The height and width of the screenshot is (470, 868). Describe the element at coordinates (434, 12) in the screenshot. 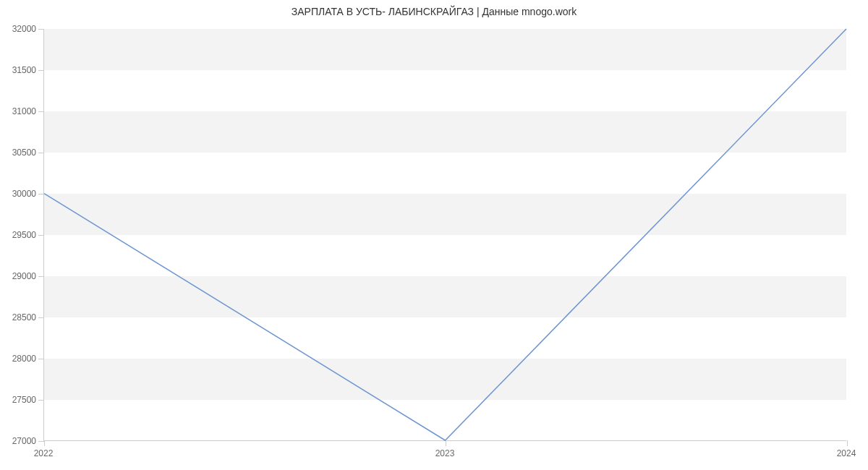

I see `chart-title: ЗАРПЛАТА В УСТЬ- ЛАБИНСКРАЙГАЗ | Данные …` at that location.